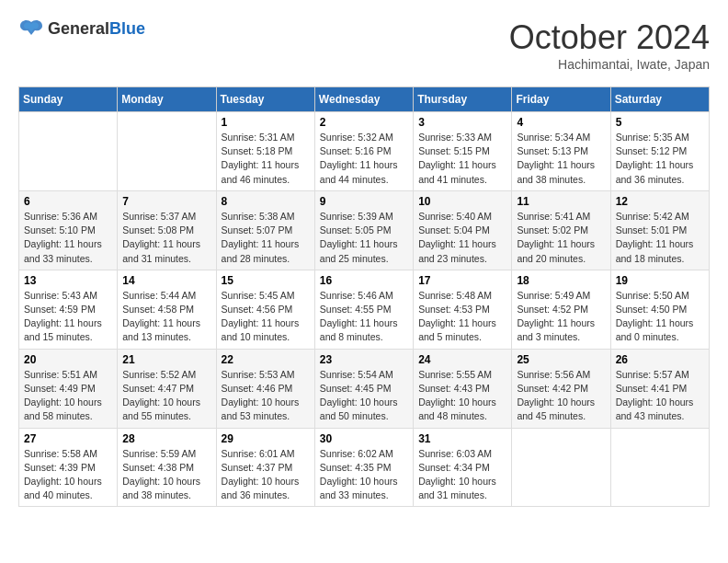 Image resolution: width=728 pixels, height=563 pixels. Describe the element at coordinates (167, 388) in the screenshot. I see `calendar-cell: 21Sunrise: 5:52 AMSunset: 4:47 PMDayligh…` at that location.